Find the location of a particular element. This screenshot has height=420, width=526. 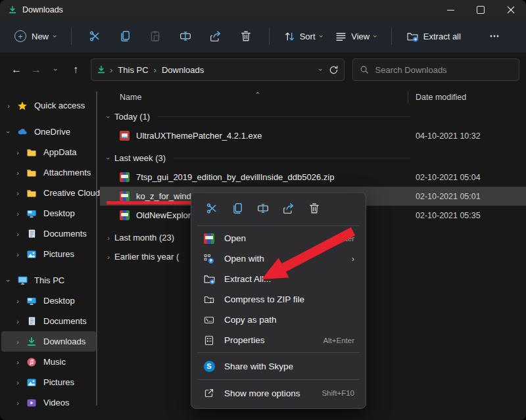

menu-item-open: Open Enter is located at coordinates (279, 238).